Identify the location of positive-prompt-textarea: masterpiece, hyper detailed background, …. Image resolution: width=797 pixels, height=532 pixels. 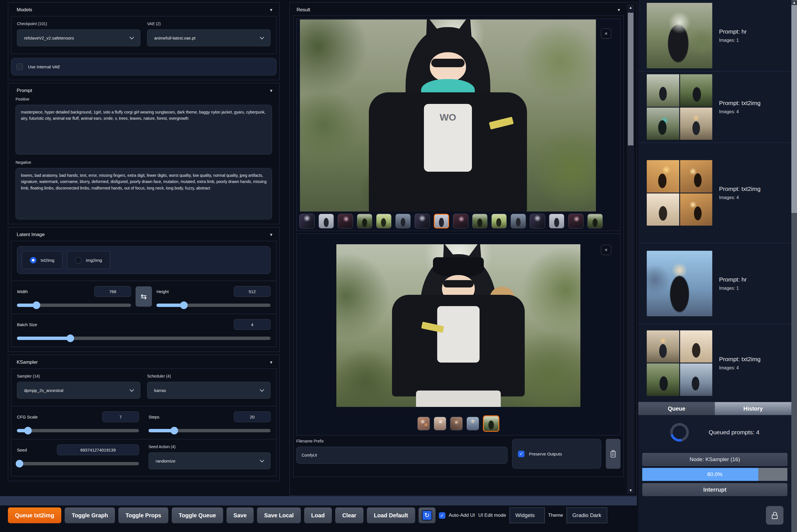
(144, 130).